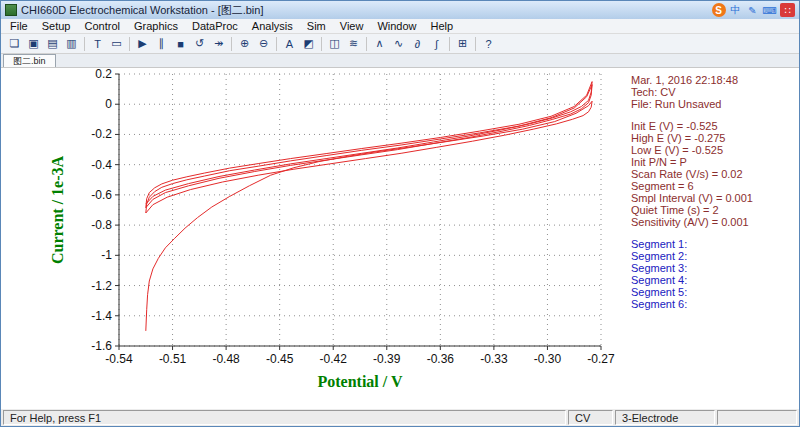  Describe the element at coordinates (334, 359) in the screenshot. I see `svg-text: -0.42` at that location.